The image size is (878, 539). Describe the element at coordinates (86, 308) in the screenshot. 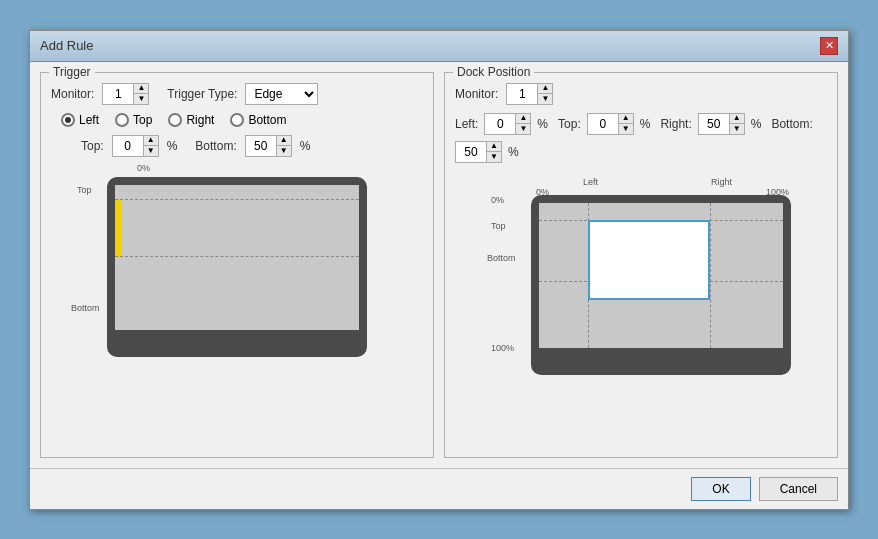

I see `bottom-edge-label: Bottom` at that location.